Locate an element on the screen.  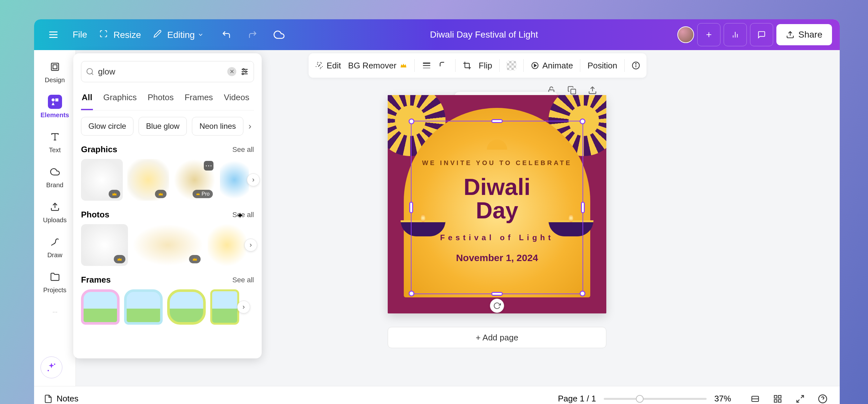
notes-label: Notes is located at coordinates (67, 399).